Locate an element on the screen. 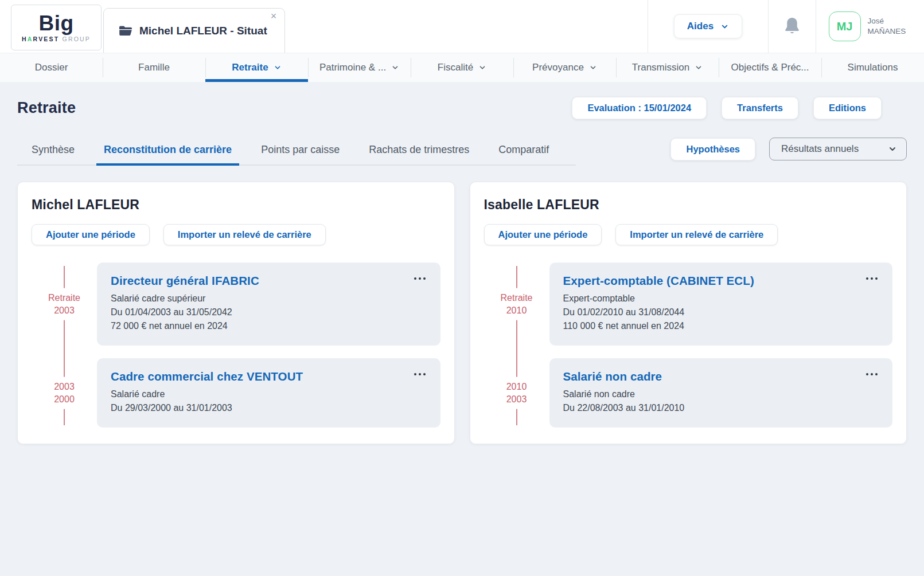  aides-section: Aides is located at coordinates (708, 26).